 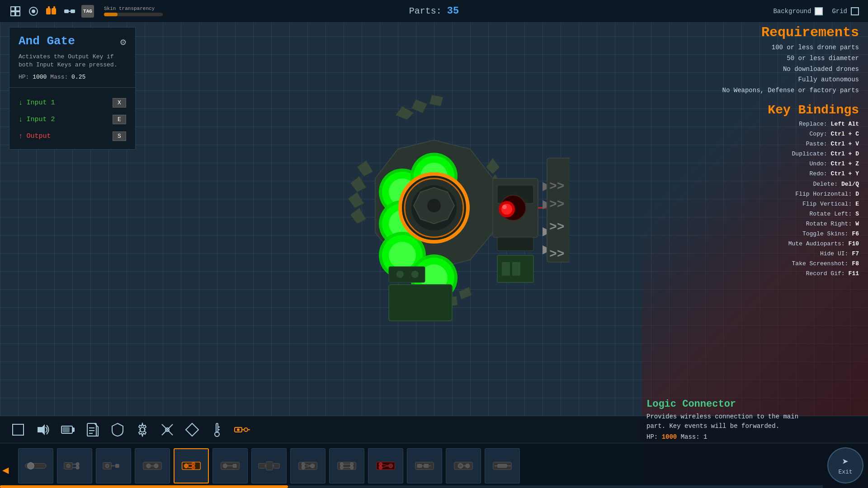 What do you see at coordinates (72, 61) in the screenshot?
I see `panel-description: Activates the Output Key if both Input K…` at bounding box center [72, 61].